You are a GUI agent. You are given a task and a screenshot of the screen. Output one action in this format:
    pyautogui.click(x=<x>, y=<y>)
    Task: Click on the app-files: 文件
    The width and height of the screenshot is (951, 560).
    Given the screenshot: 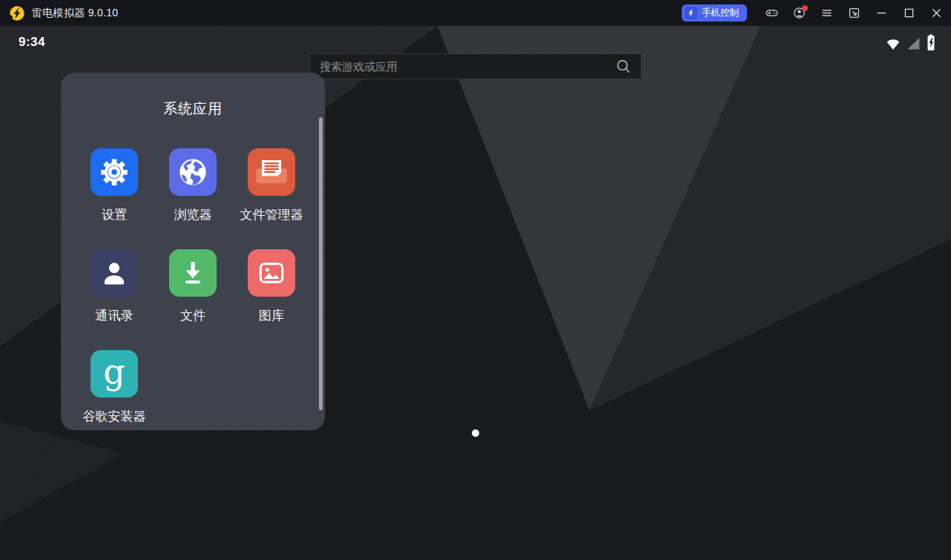 What is the action you would take?
    pyautogui.click(x=193, y=300)
    